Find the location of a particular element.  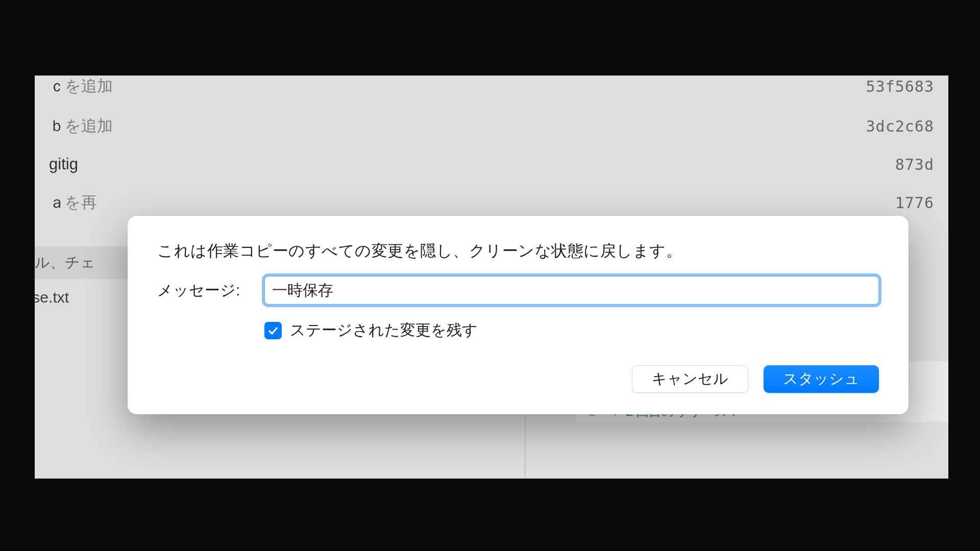

message-row: メッセージ: is located at coordinates (518, 290).